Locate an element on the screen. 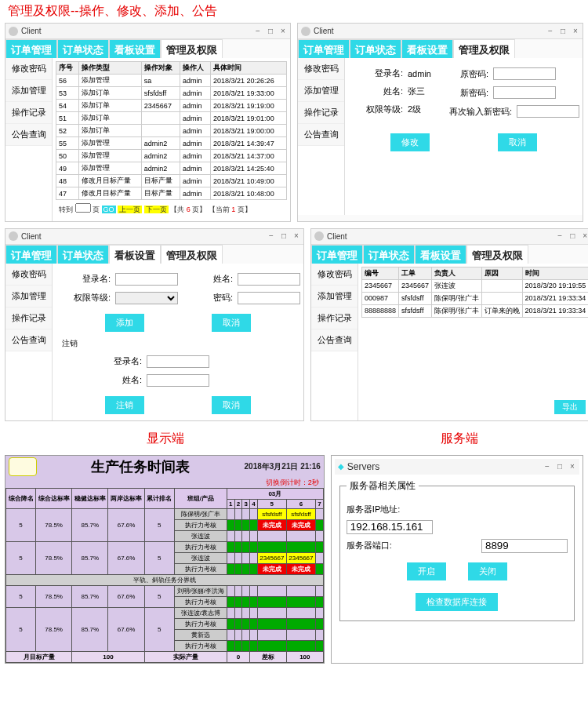  modify-button: 修改 is located at coordinates (410, 143).